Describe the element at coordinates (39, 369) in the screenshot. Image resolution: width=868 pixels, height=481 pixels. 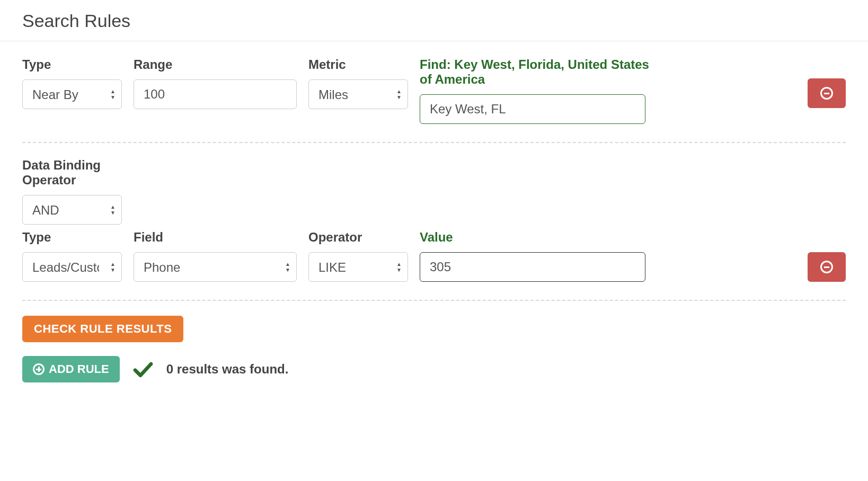
I see `plus-circle-icon` at that location.